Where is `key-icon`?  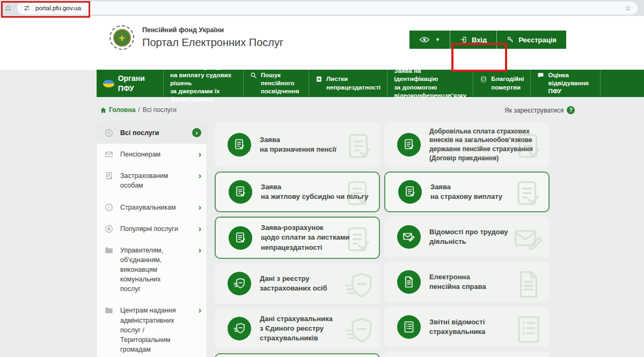
key-icon is located at coordinates (510, 40).